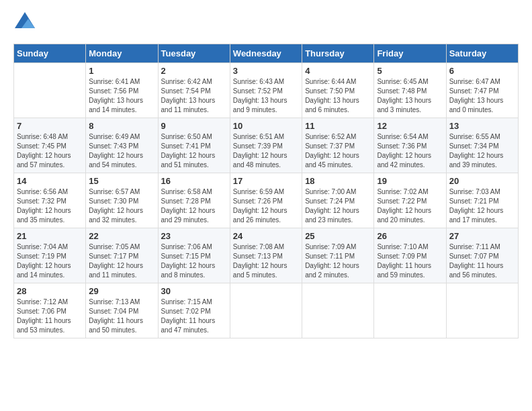 The height and width of the screenshot is (411, 532). I want to click on logo-icon, so click(25, 20).